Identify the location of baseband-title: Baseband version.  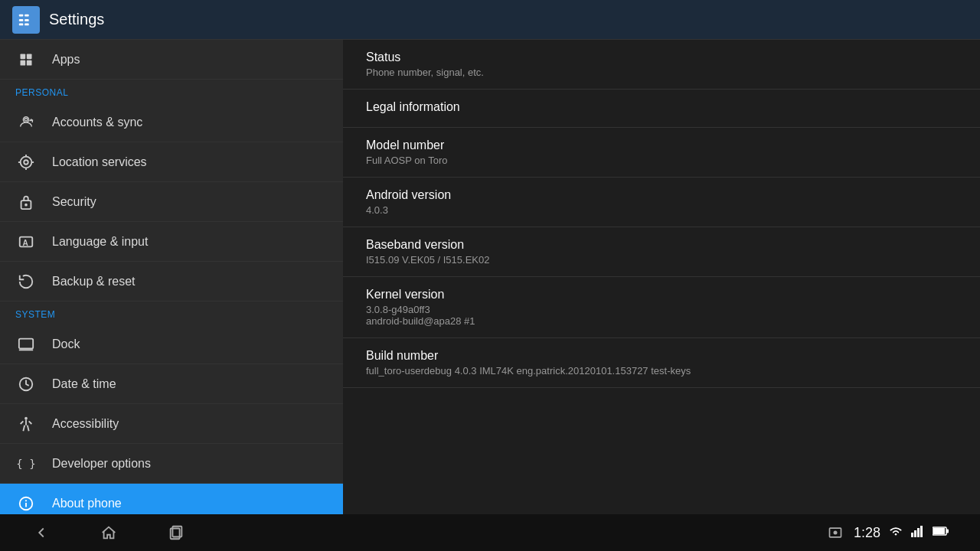
(662, 245).